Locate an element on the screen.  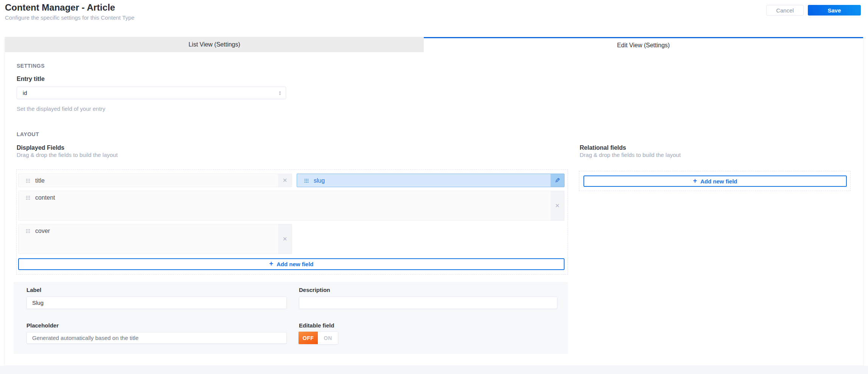
placeholder-input is located at coordinates (157, 338).